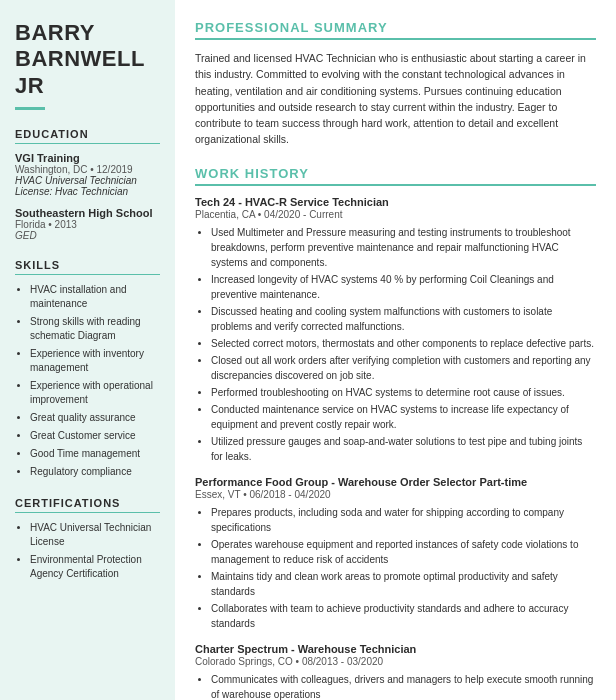  I want to click on job-meta-pfg: Essex, VT • 06/2018 - 04/2020, so click(396, 494).